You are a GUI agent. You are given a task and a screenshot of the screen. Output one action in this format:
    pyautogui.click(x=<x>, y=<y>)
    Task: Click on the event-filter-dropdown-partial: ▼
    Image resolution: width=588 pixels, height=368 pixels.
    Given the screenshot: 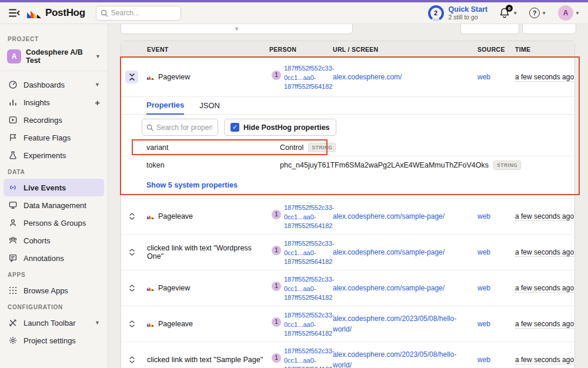 What is the action you would take?
    pyautogui.click(x=236, y=29)
    